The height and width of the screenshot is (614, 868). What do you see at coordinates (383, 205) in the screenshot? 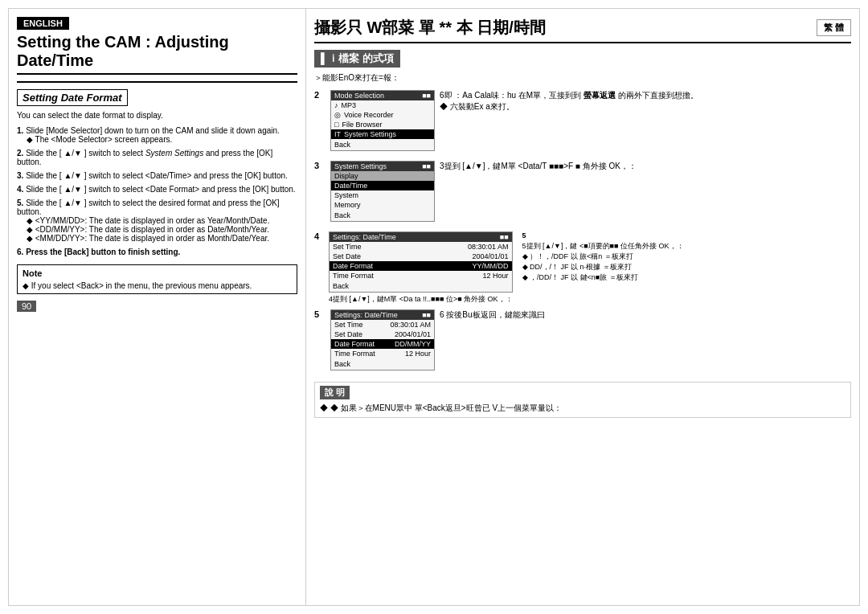
I see `screen-3-item-4: Memory` at bounding box center [383, 205].